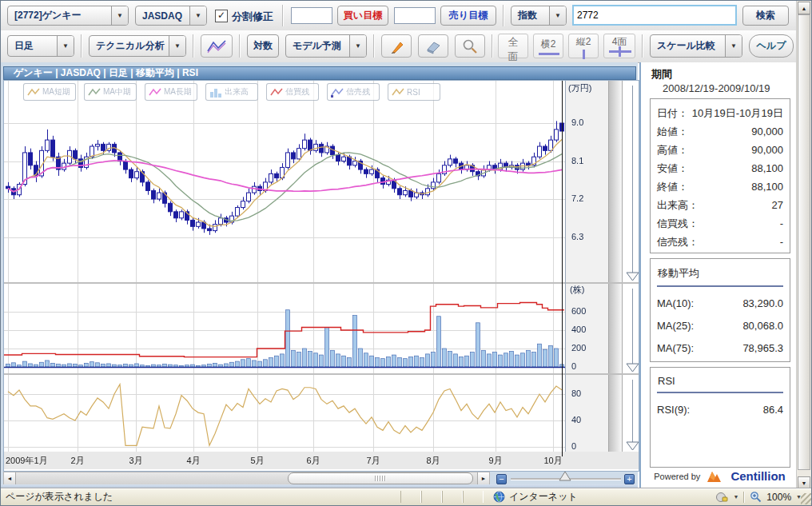 The height and width of the screenshot is (506, 812). I want to click on quote-row-value: -, so click(782, 241).